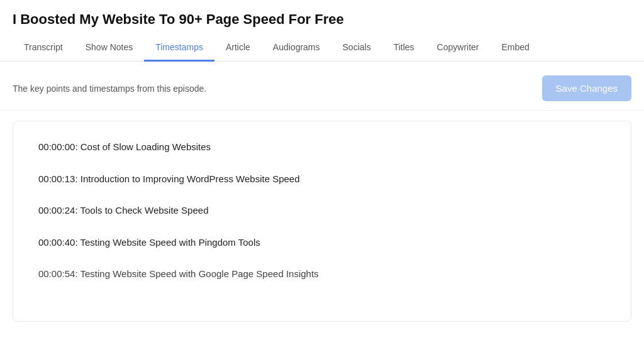 This screenshot has height=345, width=644. Describe the element at coordinates (322, 243) in the screenshot. I see `list-item: 00:00:40: Testing Website Speed with Pin…` at that location.